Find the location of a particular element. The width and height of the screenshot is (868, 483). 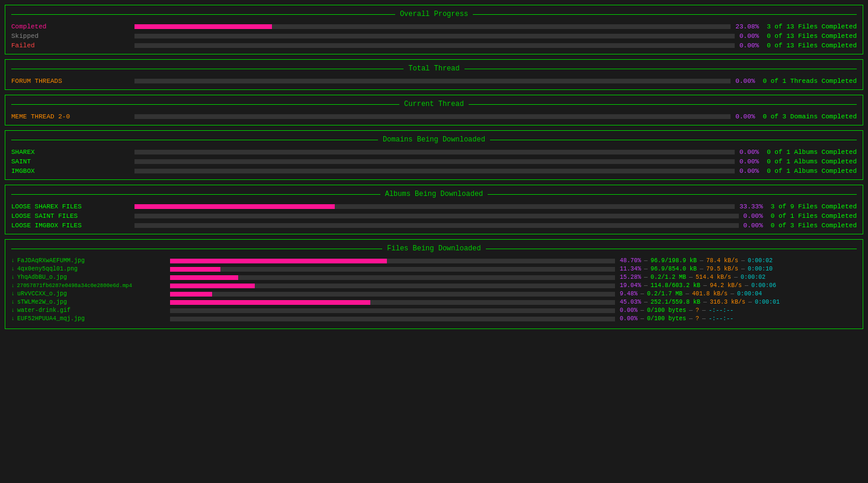

file-label-1: ↓4qx0eny5qql01.png is located at coordinates (88, 269).